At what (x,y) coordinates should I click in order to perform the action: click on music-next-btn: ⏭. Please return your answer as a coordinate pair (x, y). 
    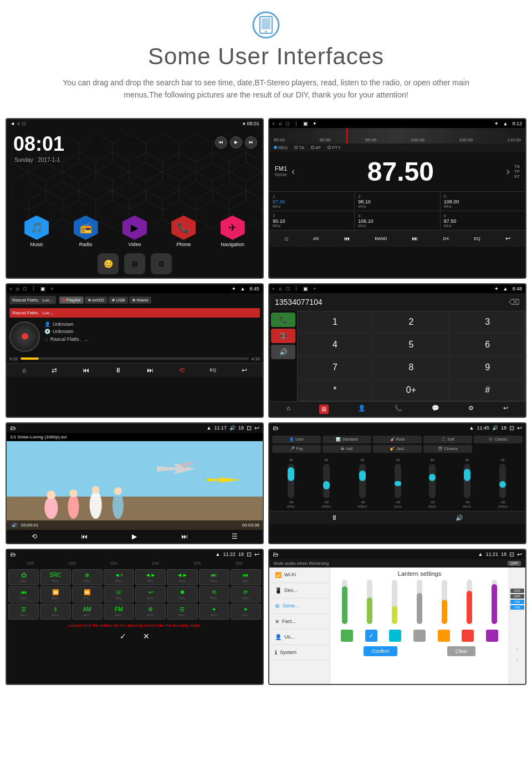
    Looking at the image, I should click on (150, 370).